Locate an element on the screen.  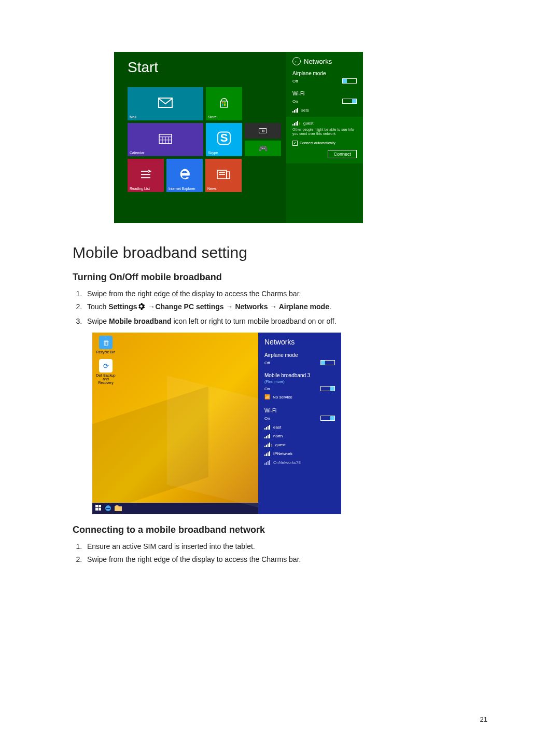
heading-mobile-broadband-setting: Mobile broadband setting is located at coordinates (280, 253).